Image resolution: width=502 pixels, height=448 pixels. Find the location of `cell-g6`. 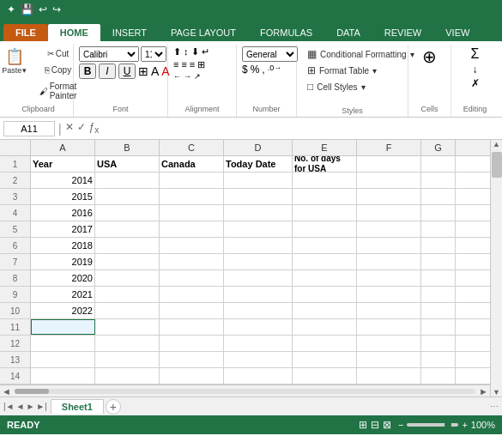

cell-g6 is located at coordinates (438, 245).